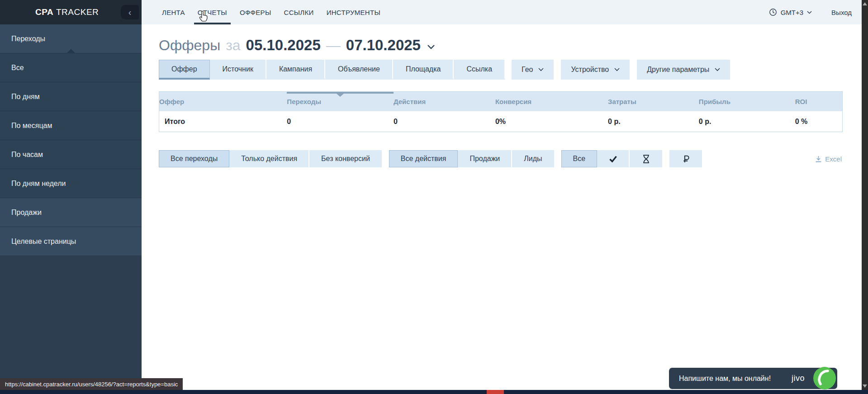 The width and height of the screenshot is (868, 394). What do you see at coordinates (444, 122) in the screenshot?
I see `totals-actions: 0` at bounding box center [444, 122].